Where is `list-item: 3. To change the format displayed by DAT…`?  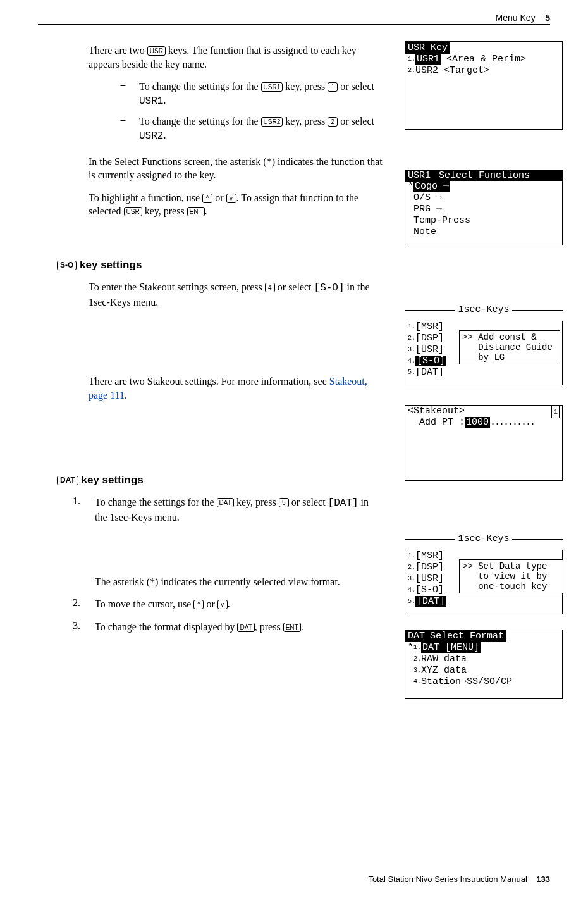 list-item: 3. To change the format displayed by DAT… is located at coordinates (221, 627).